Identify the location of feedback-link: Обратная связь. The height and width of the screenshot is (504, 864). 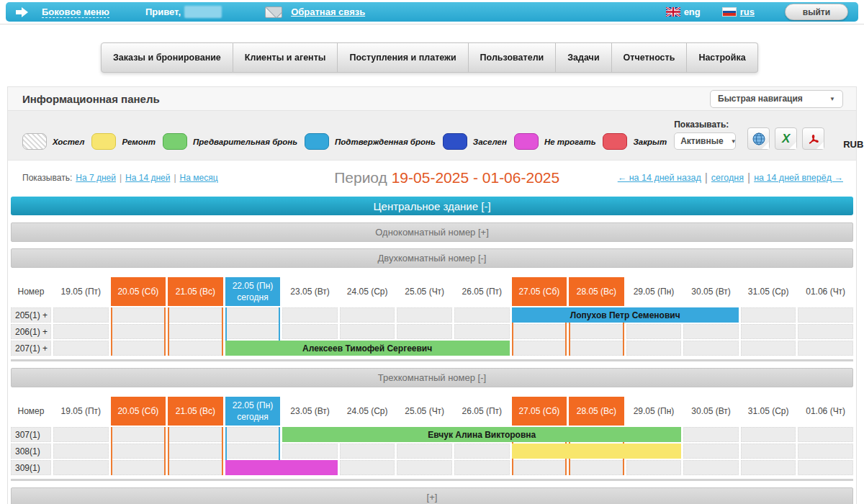
(328, 12).